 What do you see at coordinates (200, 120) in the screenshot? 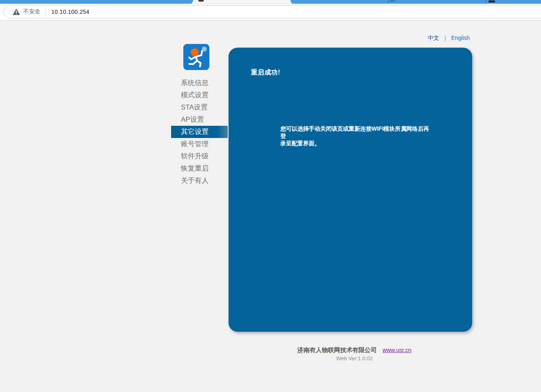
I see `sidebar-item-ap-settings: AP设置` at bounding box center [200, 120].